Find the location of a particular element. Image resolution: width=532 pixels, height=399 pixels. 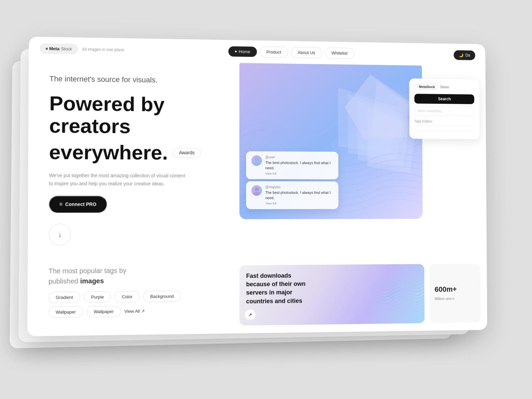

bottom-right-area: Fast downloads because of their own serv… is located at coordinates (360, 295).